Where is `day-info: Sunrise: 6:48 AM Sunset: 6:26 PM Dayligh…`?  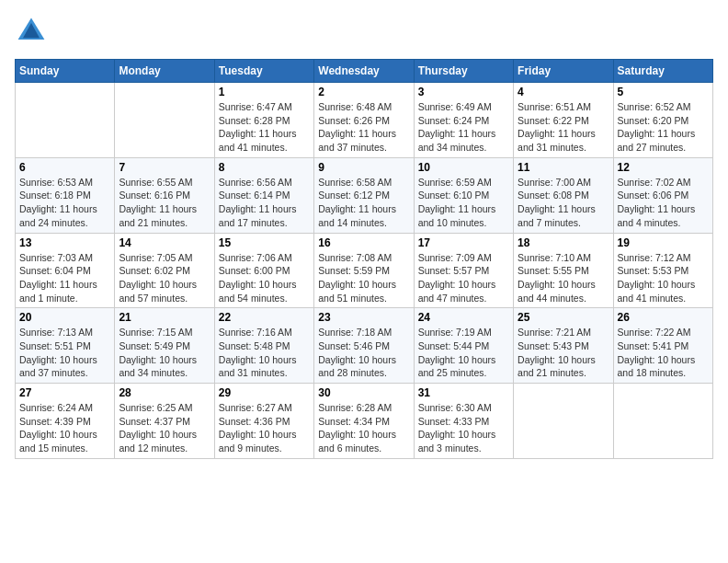 day-info: Sunrise: 6:48 AM Sunset: 6:26 PM Dayligh… is located at coordinates (364, 127).